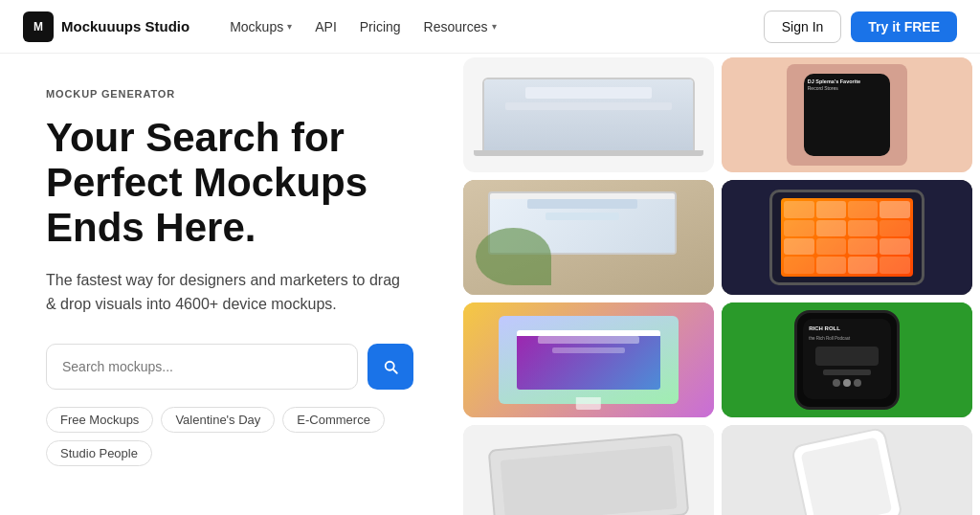 Image resolution: width=980 pixels, height=515 pixels. Describe the element at coordinates (494, 27) in the screenshot. I see `chevron-down-icon-resources: ▾` at that location.